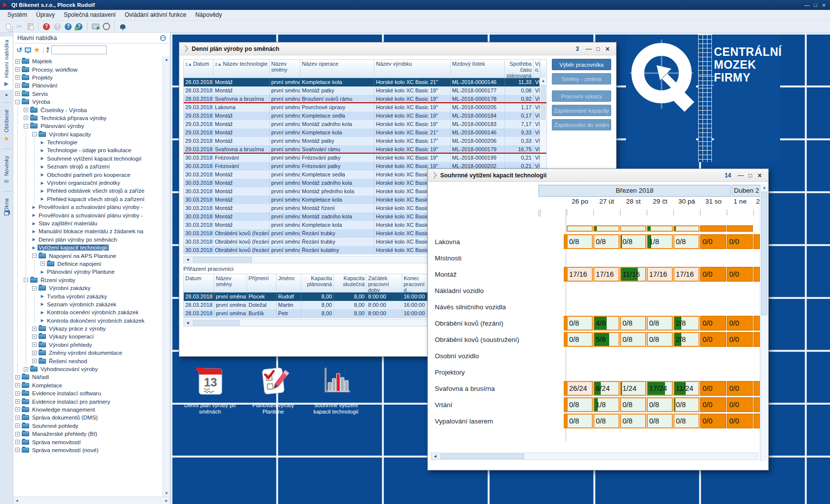 The height and width of the screenshot is (504, 830). What do you see at coordinates (37, 50) in the screenshot?
I see `favorite-star-icon: ★` at bounding box center [37, 50].